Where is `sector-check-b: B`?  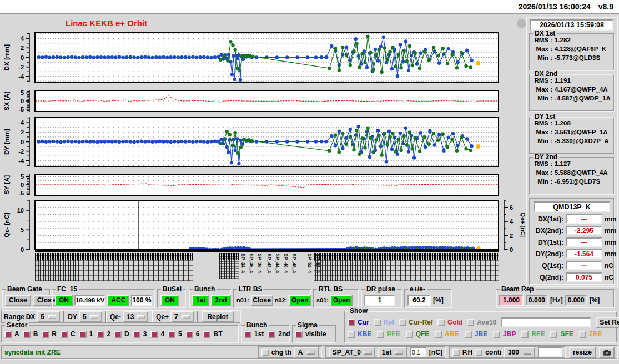 sector-check-b: B is located at coordinates (31, 334).